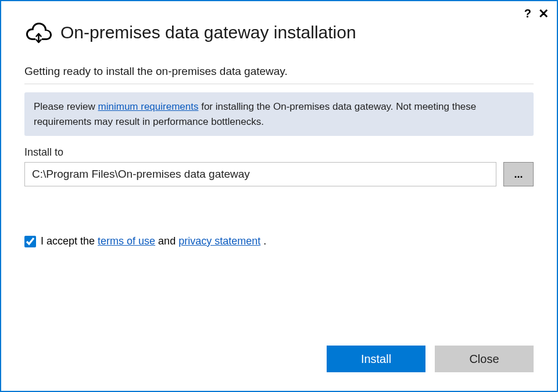  I want to click on install-row: ..., so click(279, 174).